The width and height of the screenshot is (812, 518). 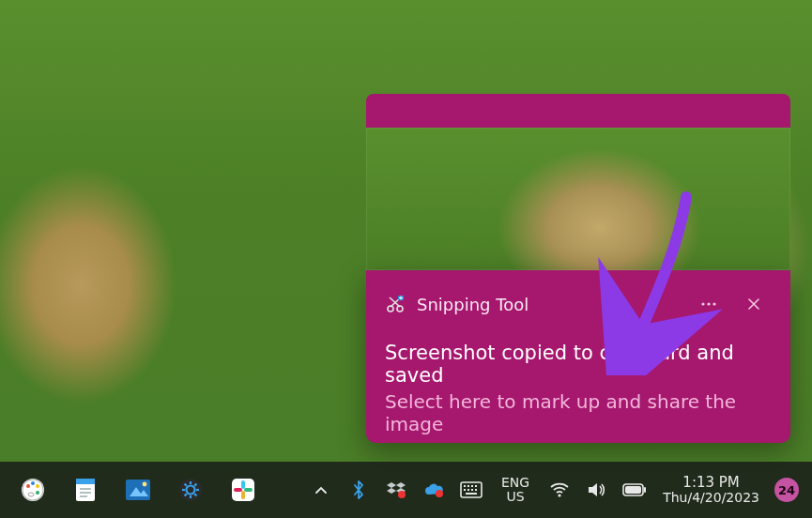 I want to click on system-tray: ENG US 1:13 PM Thu/4/20/2023 24, so click(x=559, y=490).